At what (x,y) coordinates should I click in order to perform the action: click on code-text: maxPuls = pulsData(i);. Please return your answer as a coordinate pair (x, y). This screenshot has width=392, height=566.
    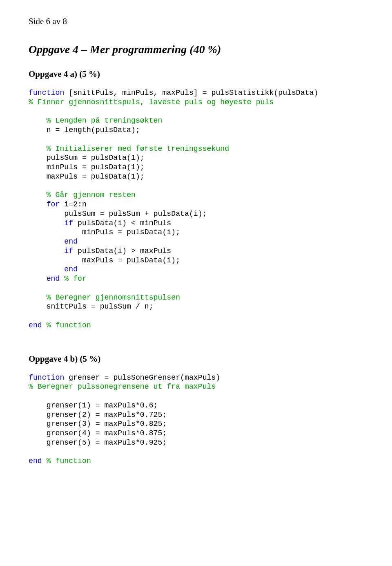
    Looking at the image, I should click on (105, 260).